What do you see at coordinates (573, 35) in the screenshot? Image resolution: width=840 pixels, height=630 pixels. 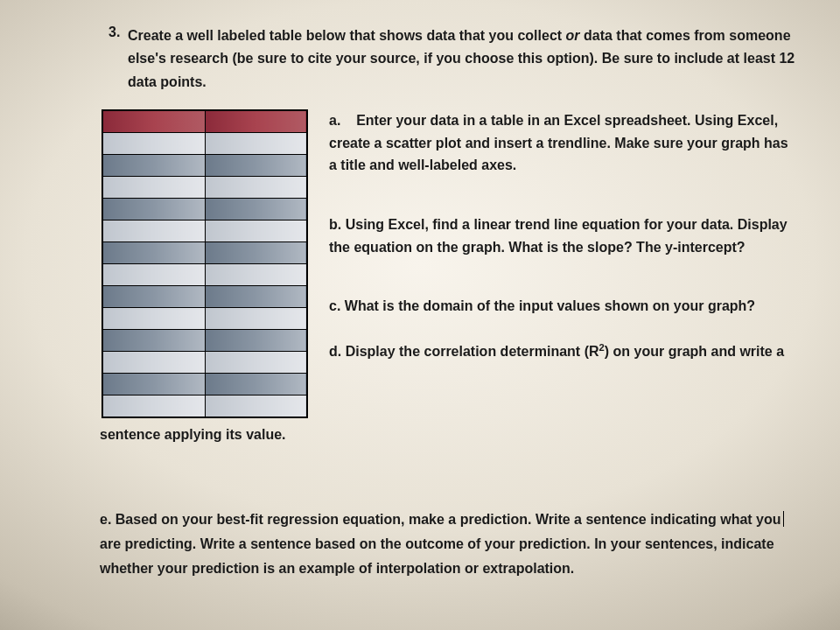 I see `prompt-or: or` at bounding box center [573, 35].